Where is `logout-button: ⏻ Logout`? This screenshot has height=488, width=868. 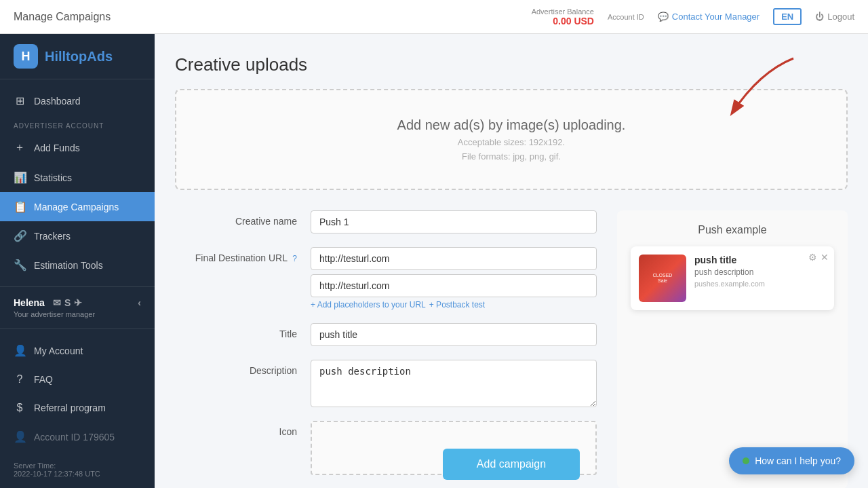 logout-button: ⏻ Logout is located at coordinates (835, 16).